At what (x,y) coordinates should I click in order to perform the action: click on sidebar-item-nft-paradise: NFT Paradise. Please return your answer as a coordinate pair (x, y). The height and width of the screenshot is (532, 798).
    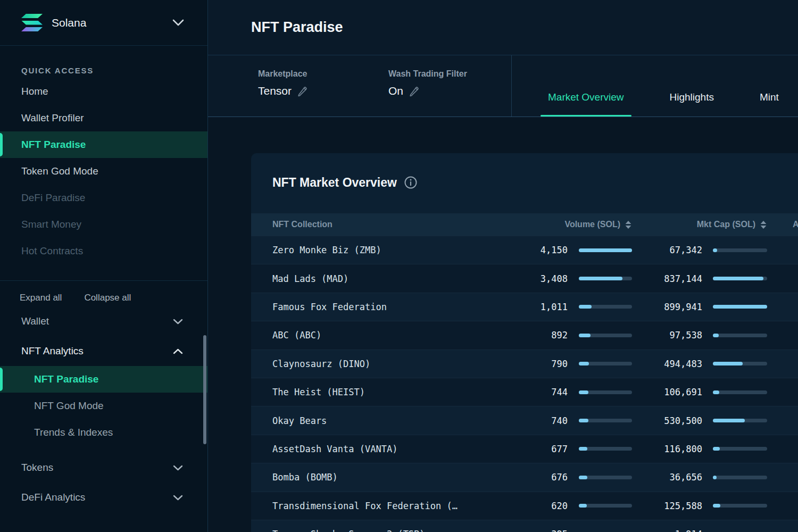
    Looking at the image, I should click on (104, 145).